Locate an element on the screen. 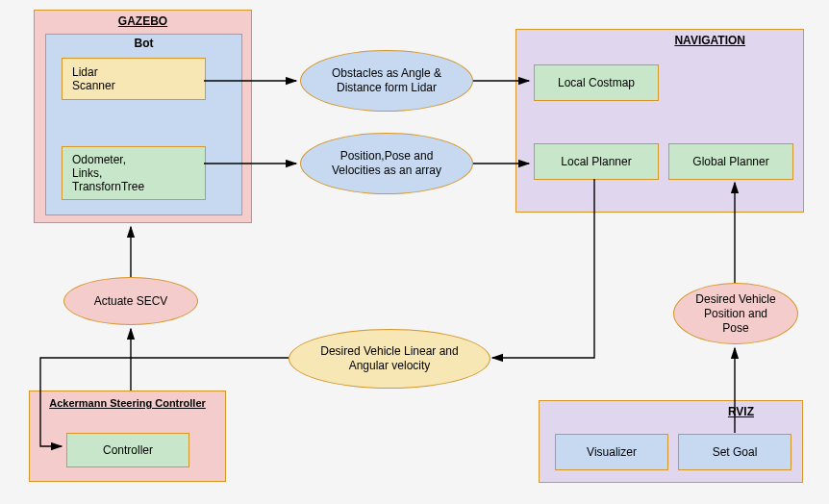 Image resolution: width=829 pixels, height=504 pixels. rviz-title: RVIZ is located at coordinates (671, 412).